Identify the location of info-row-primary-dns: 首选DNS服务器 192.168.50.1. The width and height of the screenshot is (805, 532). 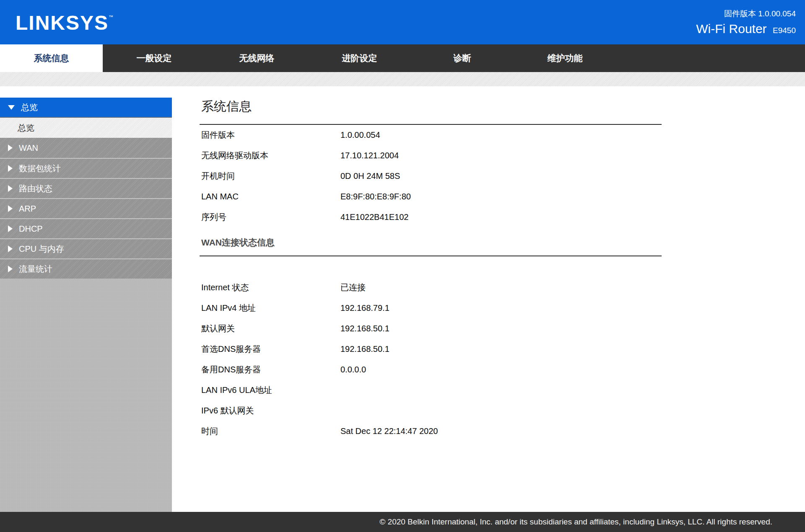
(431, 349).